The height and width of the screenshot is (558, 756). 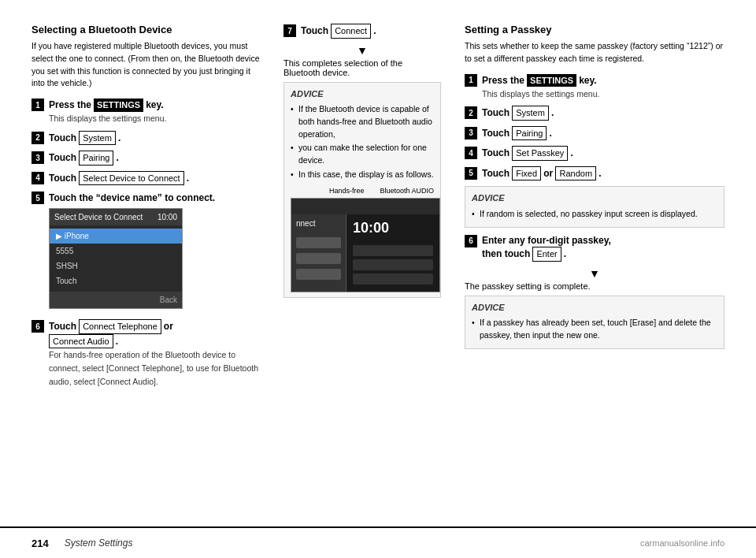 I want to click on left-step5-screen: Select Device to Connect 10:00 ▶ iPhone …, so click(x=154, y=259).